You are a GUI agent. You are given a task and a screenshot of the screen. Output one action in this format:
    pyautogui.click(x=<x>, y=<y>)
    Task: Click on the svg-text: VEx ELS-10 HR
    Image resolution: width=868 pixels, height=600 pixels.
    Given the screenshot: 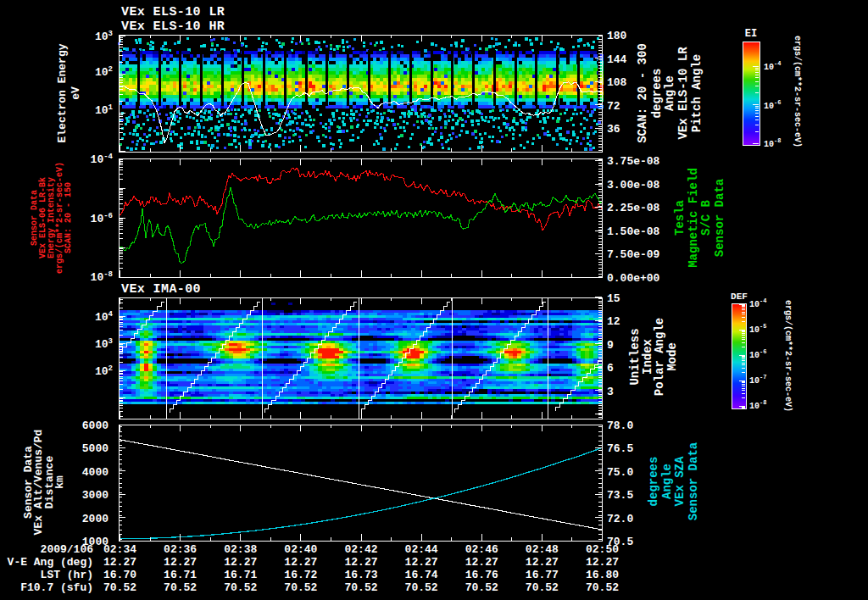 What is the action you would take?
    pyautogui.click(x=173, y=27)
    